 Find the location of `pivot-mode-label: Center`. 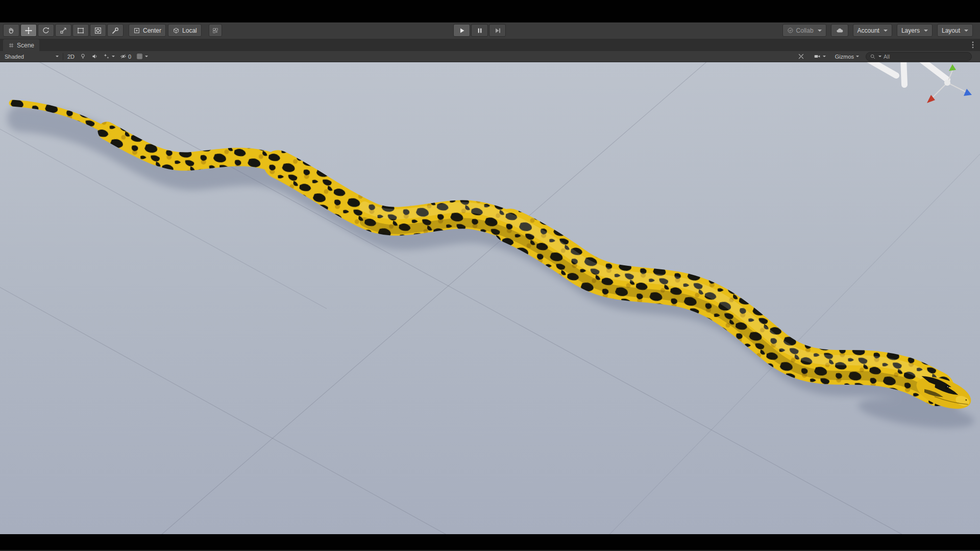

pivot-mode-label: Center is located at coordinates (152, 31).